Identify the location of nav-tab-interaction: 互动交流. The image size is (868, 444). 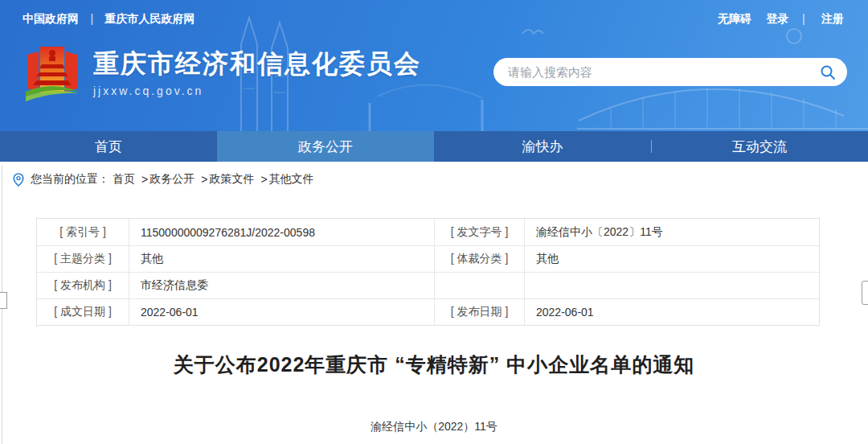
(760, 146).